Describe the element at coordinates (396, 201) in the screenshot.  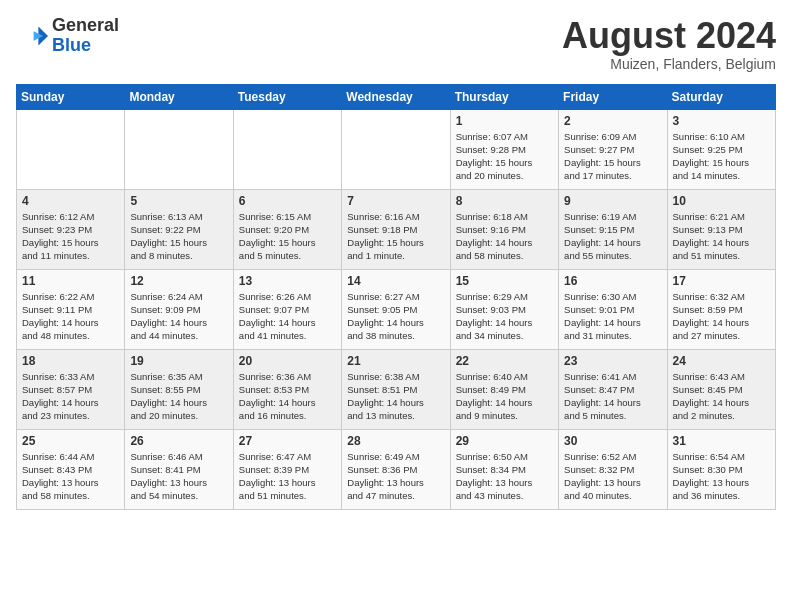
I see `day-number: 7` at that location.